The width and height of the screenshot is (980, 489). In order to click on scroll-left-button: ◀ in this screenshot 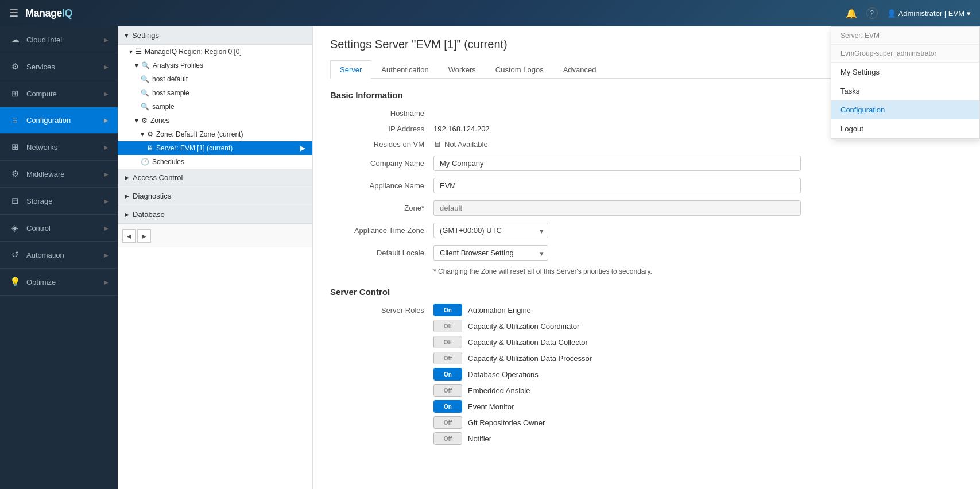, I will do `click(129, 236)`.